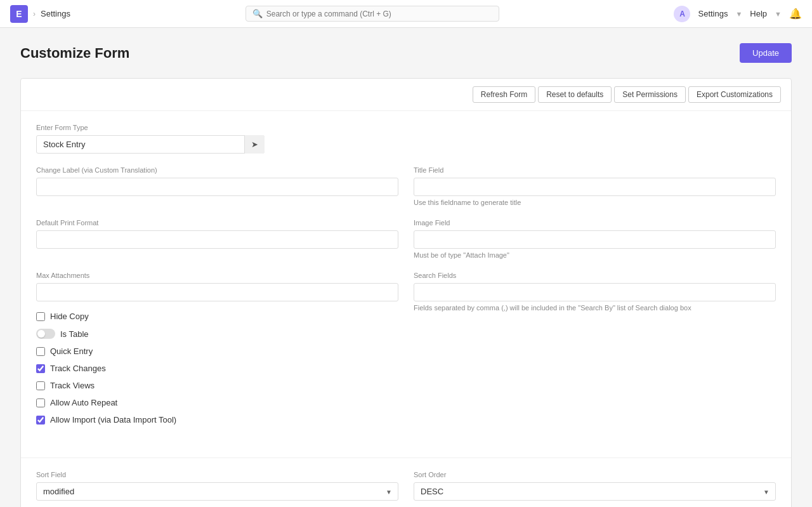  I want to click on sort-section: Sort Field modified Sort Order DESC ASC, so click(406, 482).